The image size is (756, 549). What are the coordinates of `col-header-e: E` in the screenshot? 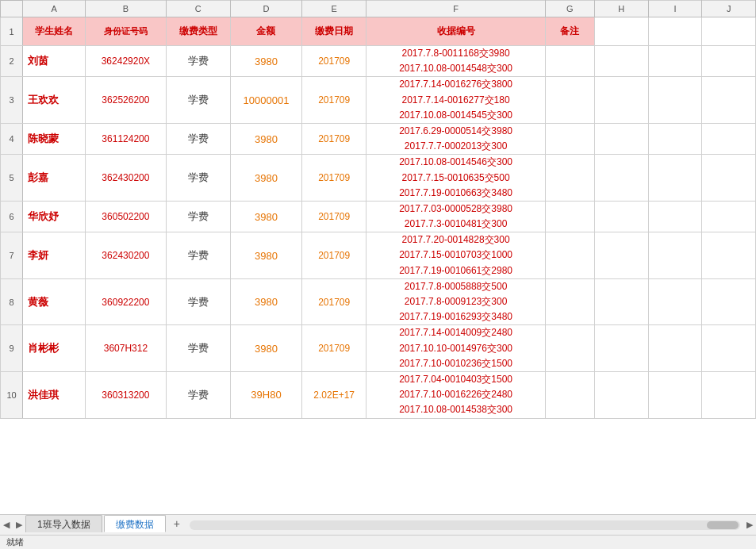 It's located at (335, 10).